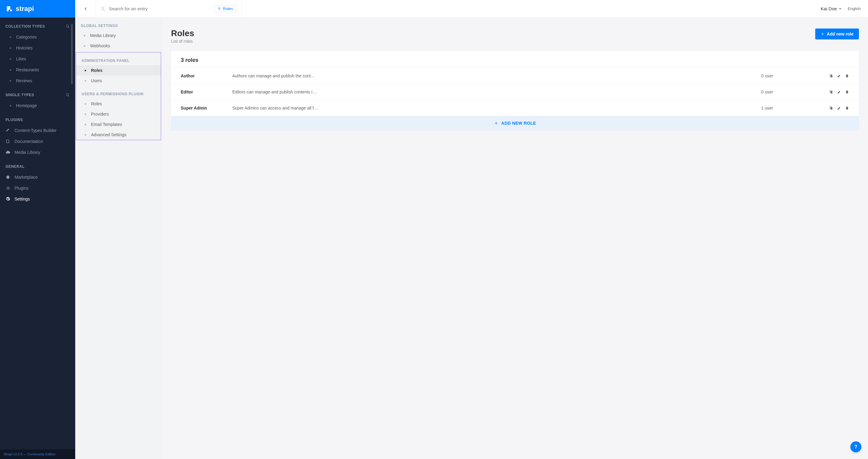 This screenshot has height=459, width=868. I want to click on gear-icon, so click(8, 199).